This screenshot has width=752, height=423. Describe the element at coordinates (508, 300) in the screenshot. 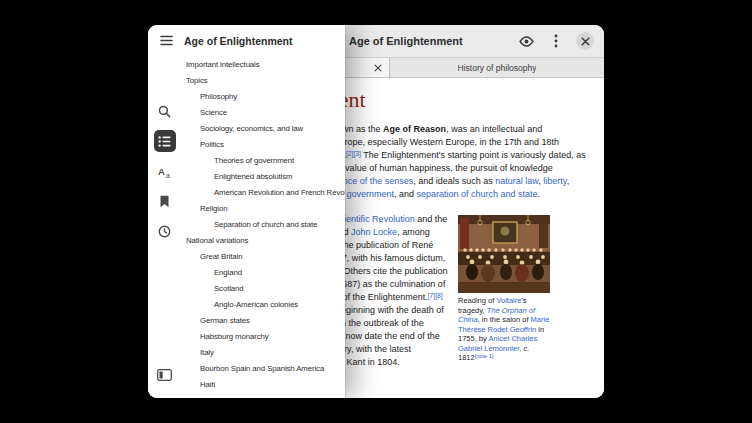

I see `wiki-link: Voltaire` at that location.